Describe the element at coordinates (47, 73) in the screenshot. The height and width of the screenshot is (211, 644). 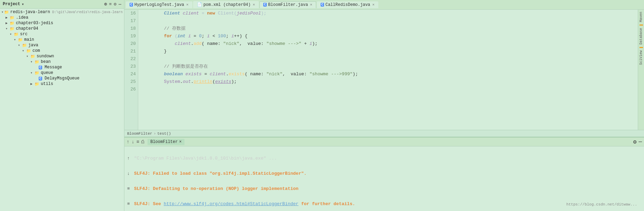
I see `queue-label: queue` at that location.